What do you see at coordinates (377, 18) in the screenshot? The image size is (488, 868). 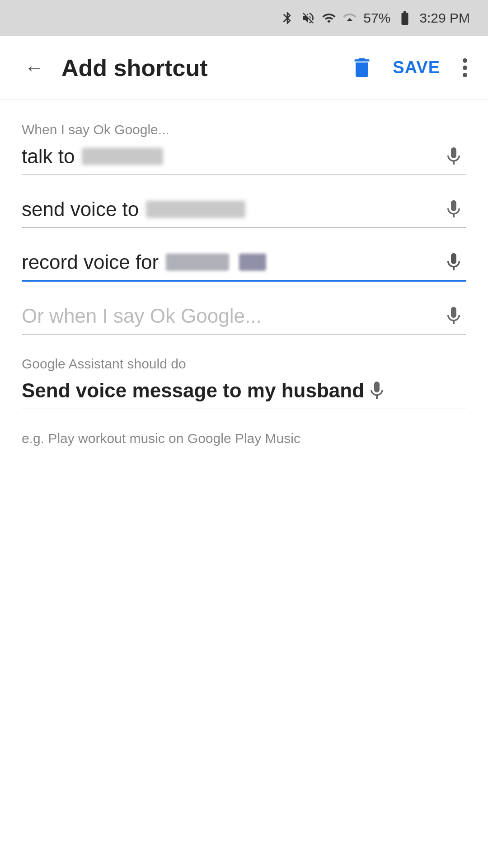 I see `battery-level: 57%` at bounding box center [377, 18].